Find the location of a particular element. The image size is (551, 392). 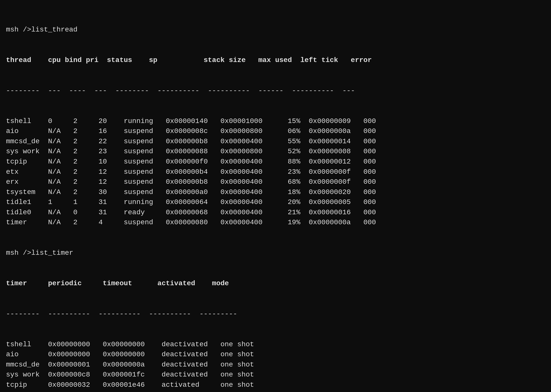

table-row: mmcsd_de N/A 2 22 suspend 0x000000b8 0x0… is located at coordinates (276, 142).